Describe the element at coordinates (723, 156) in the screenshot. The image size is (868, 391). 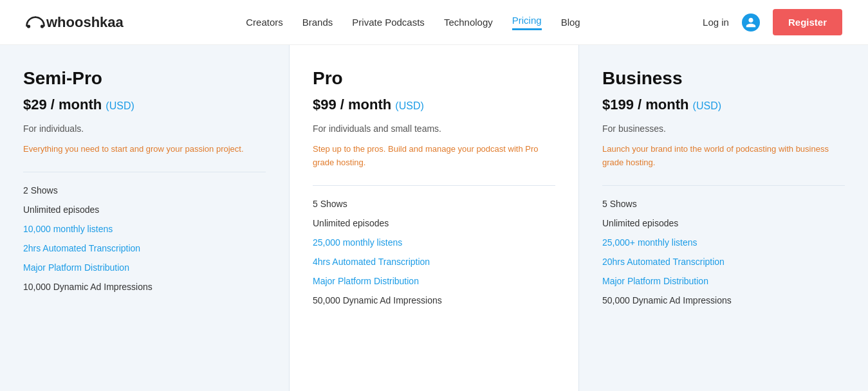
I see `plan-description: Launch your brand into the world of podc…` at that location.